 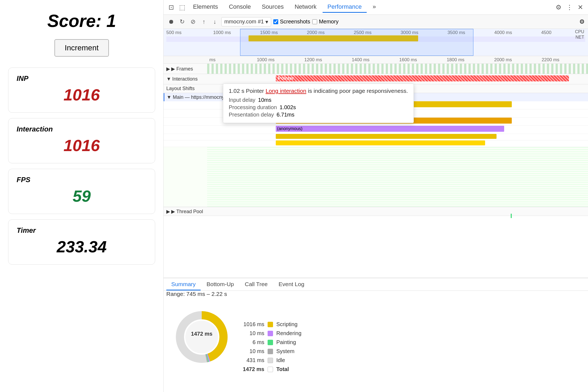 What do you see at coordinates (281, 360) in the screenshot?
I see `idle-name: Idle` at bounding box center [281, 360].